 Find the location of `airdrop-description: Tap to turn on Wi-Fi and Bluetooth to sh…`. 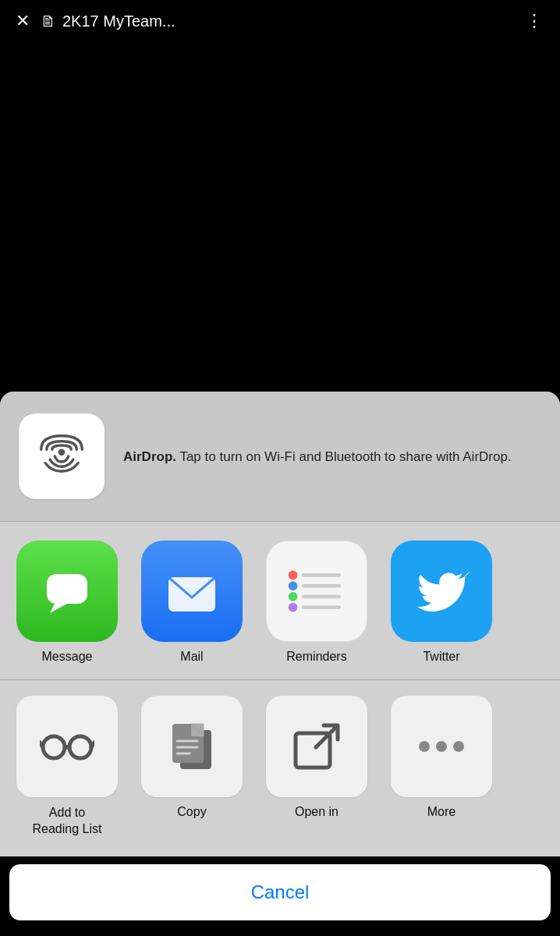

airdrop-description: Tap to turn on Wi-Fi and Bluetooth to sh… is located at coordinates (344, 457).